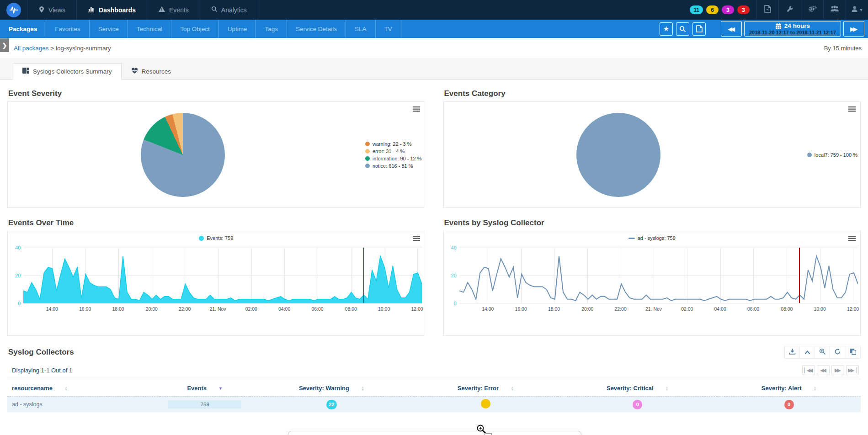  I want to click on cursor-selection-box, so click(488, 434).